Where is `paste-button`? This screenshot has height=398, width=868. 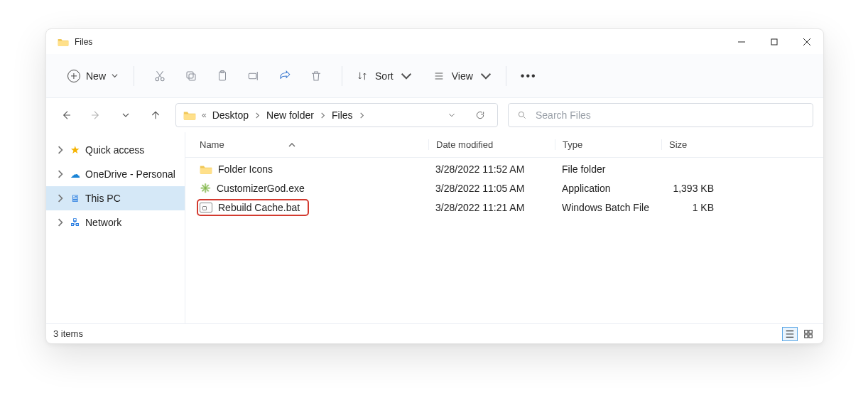 paste-button is located at coordinates (222, 76).